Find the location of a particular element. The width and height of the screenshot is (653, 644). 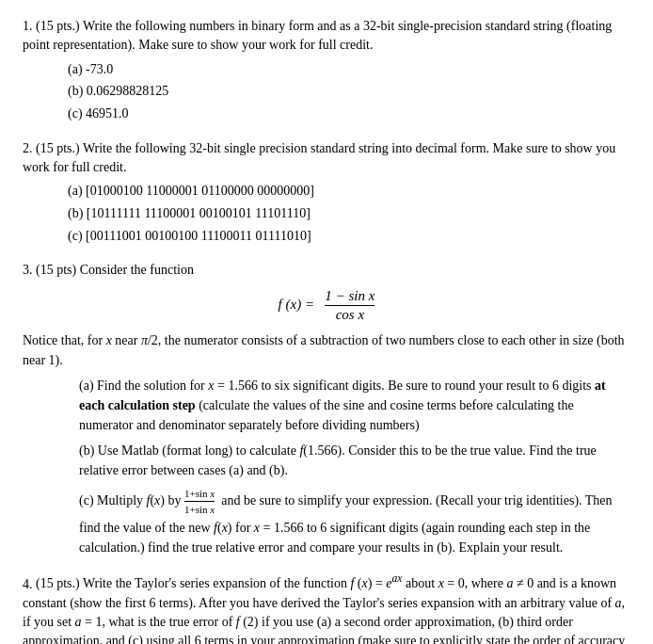

formula-denominator: cos x is located at coordinates (350, 314).